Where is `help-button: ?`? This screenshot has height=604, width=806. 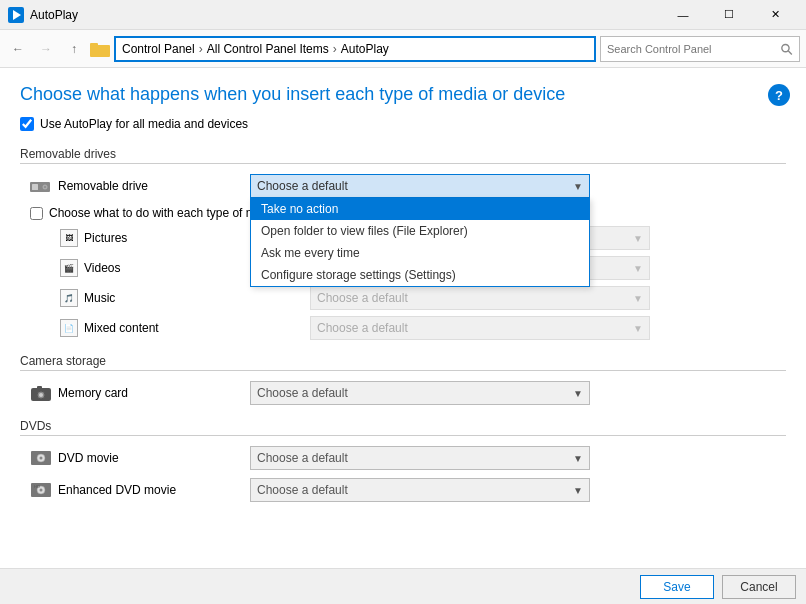
help-button: ? is located at coordinates (779, 95).